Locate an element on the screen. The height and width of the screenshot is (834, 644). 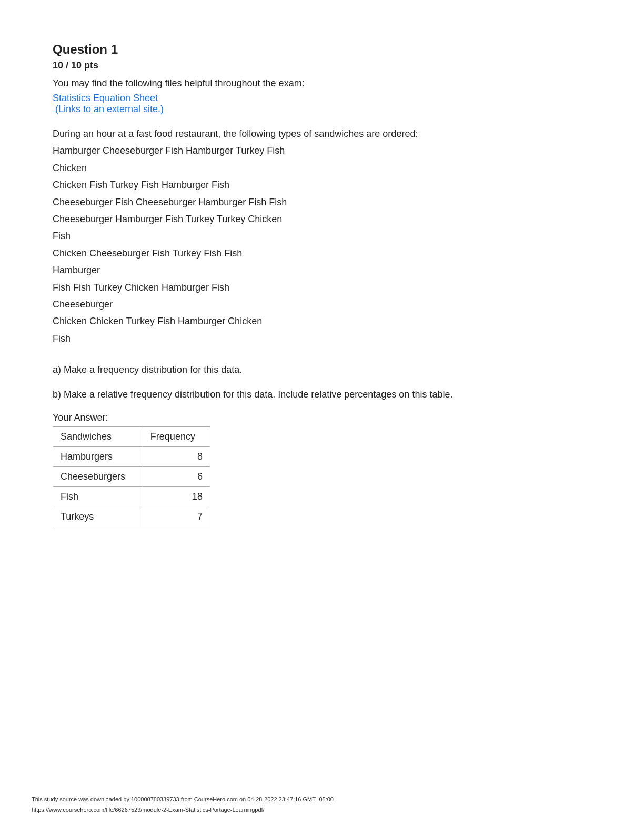
sandwich-line11: Chicken Chicken Turkey Fish Hamburger Ch… is located at coordinates (289, 321).